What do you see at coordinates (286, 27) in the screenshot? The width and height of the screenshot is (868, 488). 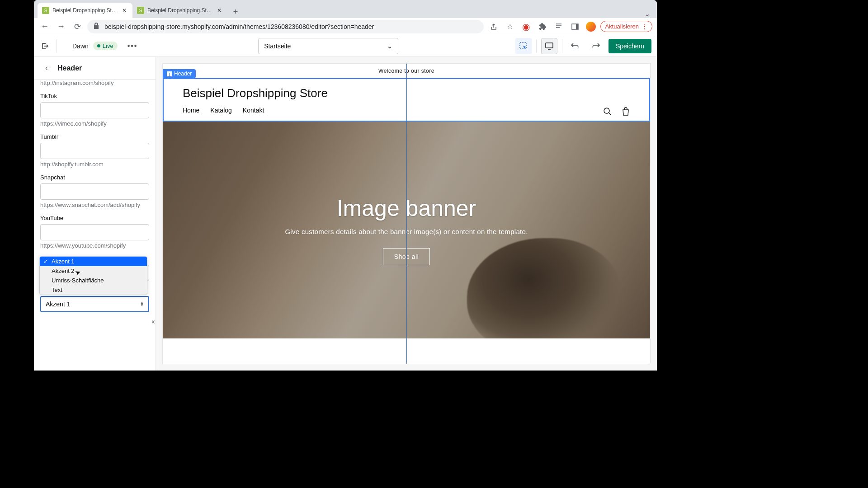 I see `address-bar: beispiel-dropshipping-store.myshopify.co…` at bounding box center [286, 27].